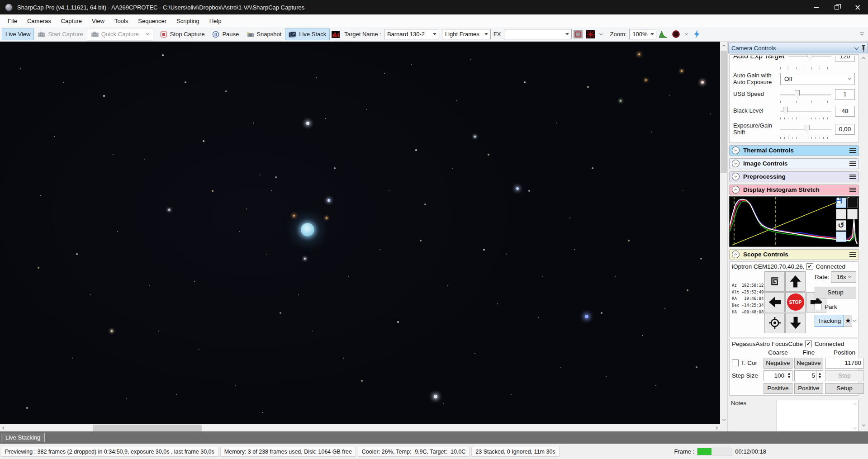  What do you see at coordinates (816, 7) in the screenshot?
I see `minimize-button` at bounding box center [816, 7].